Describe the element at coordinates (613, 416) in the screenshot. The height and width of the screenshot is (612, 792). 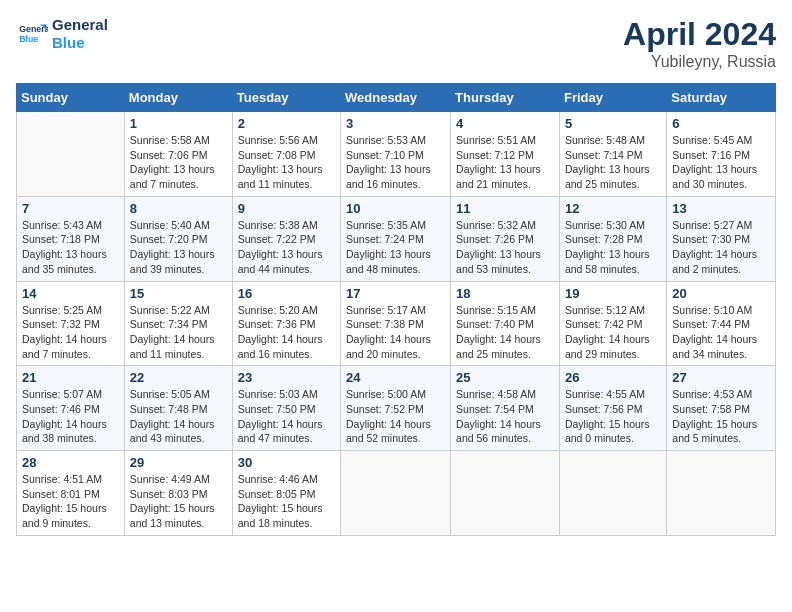
I see `day-info: Sunrise: 4:55 AM Sunset: 7:56 PM Dayligh…` at that location.